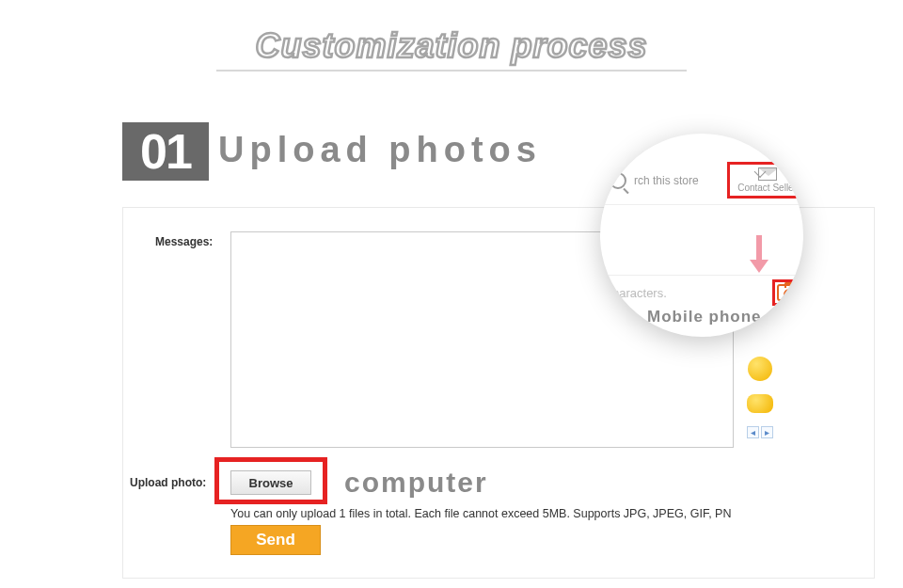 The image size is (903, 588). What do you see at coordinates (760, 433) in the screenshot?
I see `emoji-pager: ◂ ▸` at bounding box center [760, 433].